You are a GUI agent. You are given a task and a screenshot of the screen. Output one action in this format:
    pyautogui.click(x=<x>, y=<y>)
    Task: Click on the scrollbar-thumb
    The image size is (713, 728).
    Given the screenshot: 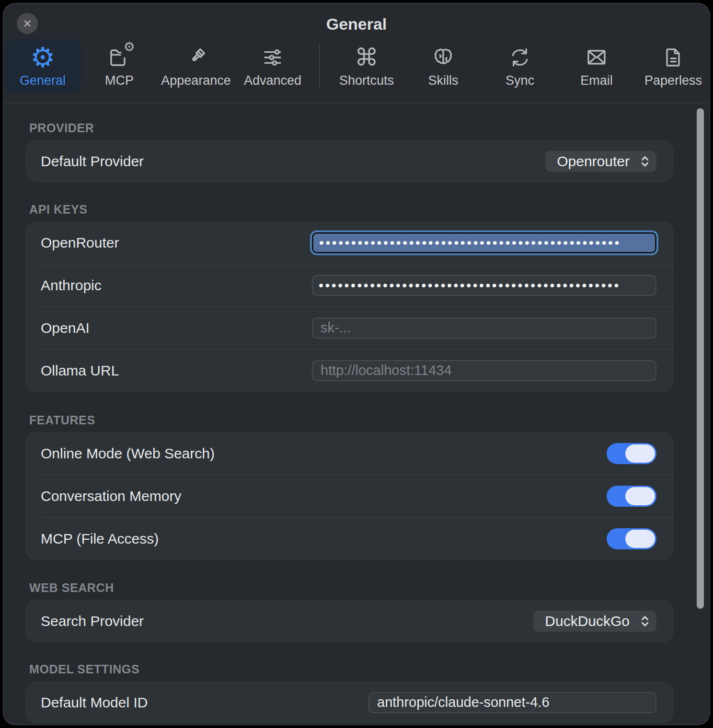 What is the action you would take?
    pyautogui.click(x=701, y=358)
    